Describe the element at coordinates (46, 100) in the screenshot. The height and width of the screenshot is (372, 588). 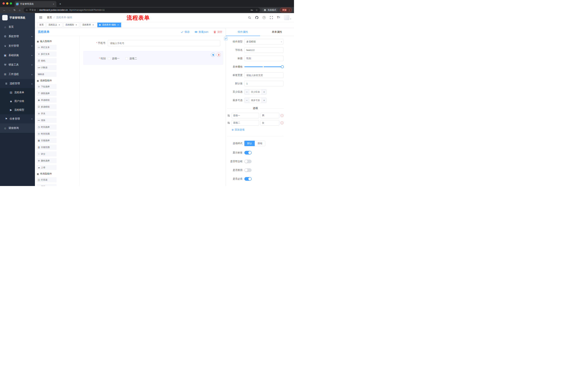
I see `palette-item-radio-group: ◉单选框组` at that location.